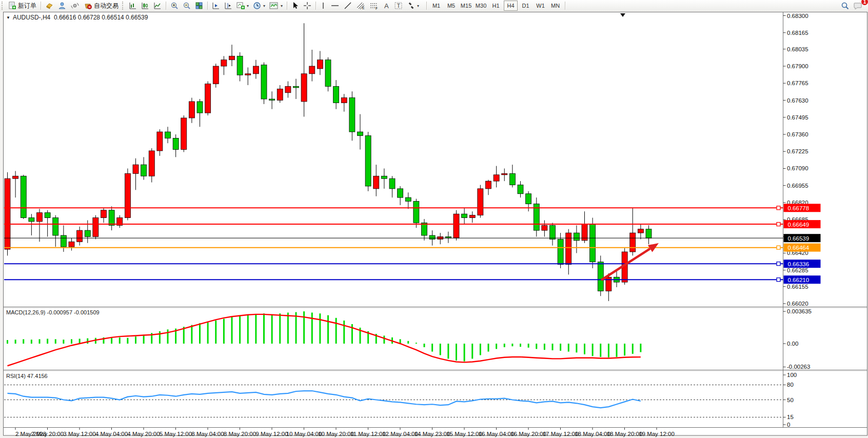 This screenshot has width=868, height=438. Describe the element at coordinates (75, 6) in the screenshot. I see `news-button` at that location.